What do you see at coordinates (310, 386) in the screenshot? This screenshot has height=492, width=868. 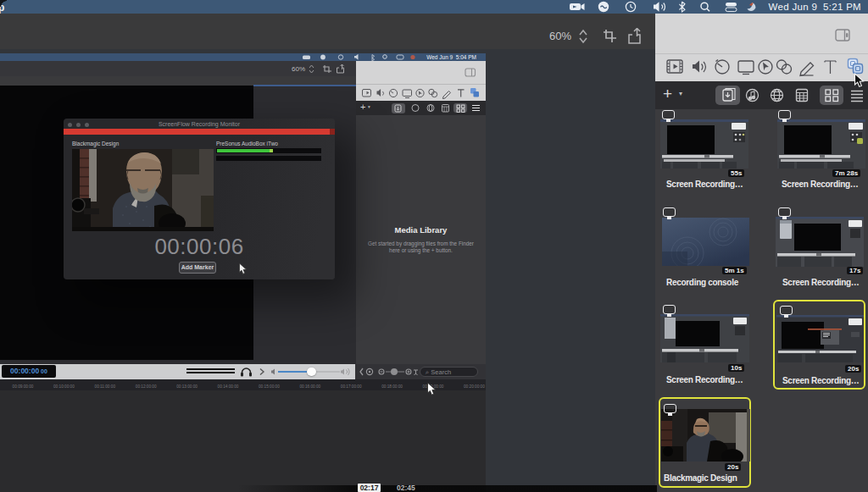 I see `svg-text: 00:16:00:00` at bounding box center [310, 386].